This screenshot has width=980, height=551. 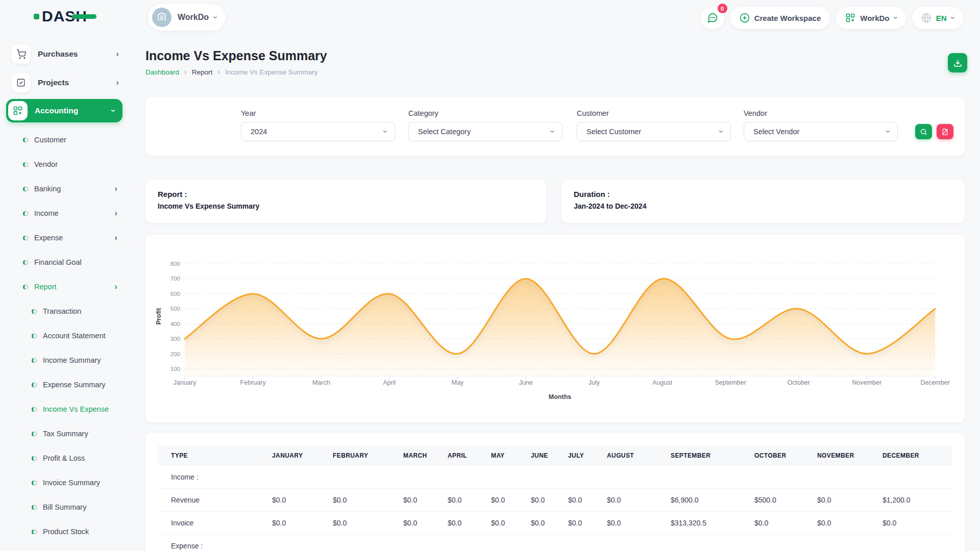 What do you see at coordinates (924, 132) in the screenshot?
I see `apply-filter-button` at bounding box center [924, 132].